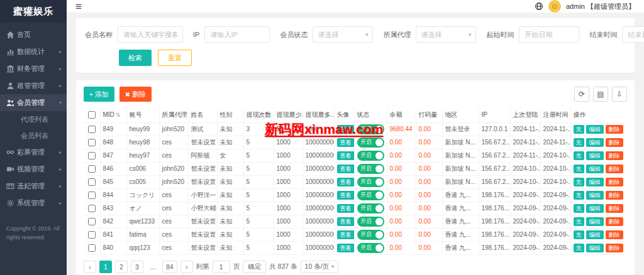 This screenshot has height=275, width=644. Describe the element at coordinates (599, 115) in the screenshot. I see `column-header-操作: 操作` at that location.